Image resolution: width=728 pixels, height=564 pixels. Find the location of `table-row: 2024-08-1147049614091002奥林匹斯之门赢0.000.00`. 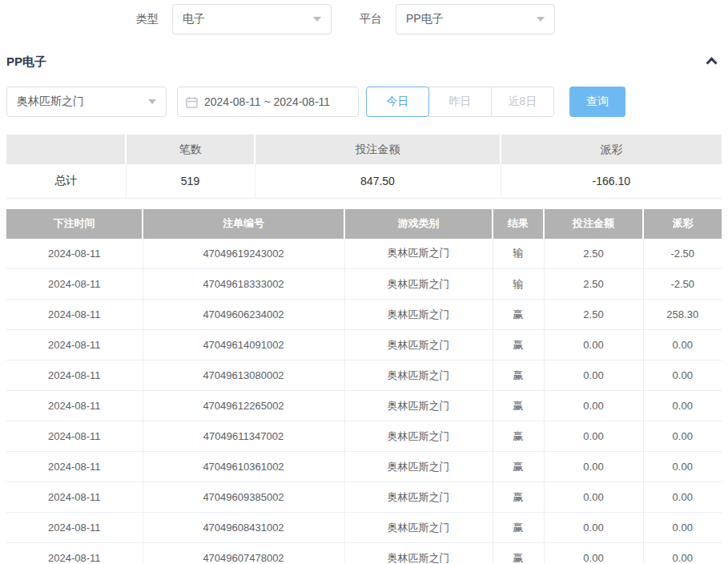

table-row: 2024-08-1147049614091002奥林匹斯之门赢0.000.00 is located at coordinates (364, 345).